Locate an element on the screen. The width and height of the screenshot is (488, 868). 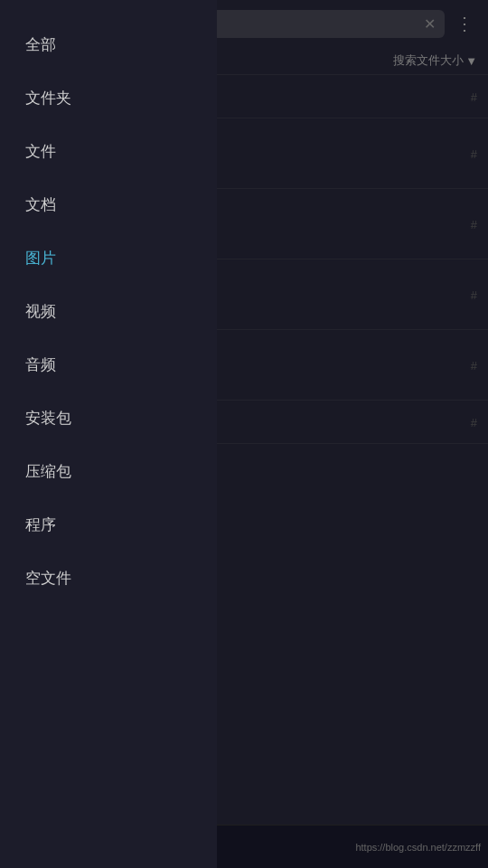
drawer-item-all: 全部 is located at coordinates (108, 45).